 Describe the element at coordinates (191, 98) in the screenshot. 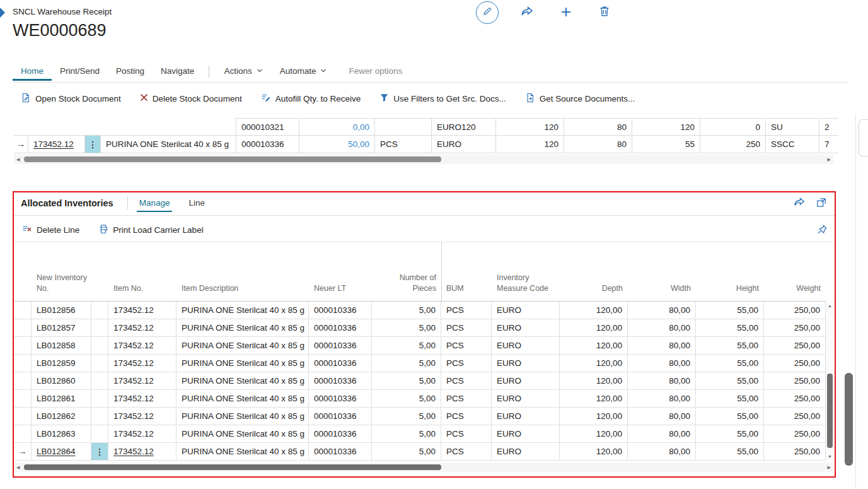

I see `delete-stock-document-button: Delete Stock Document` at that location.